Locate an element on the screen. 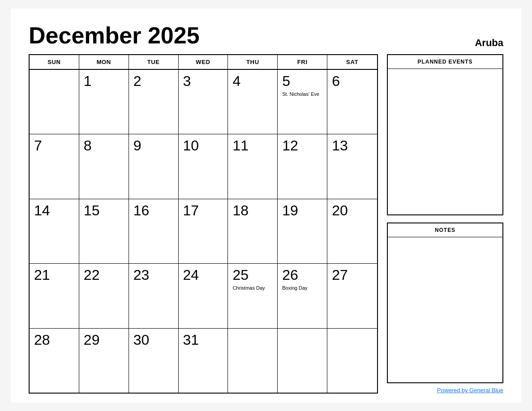 This screenshot has width=532, height=411. powered-by: Powered by General Blue is located at coordinates (445, 390).